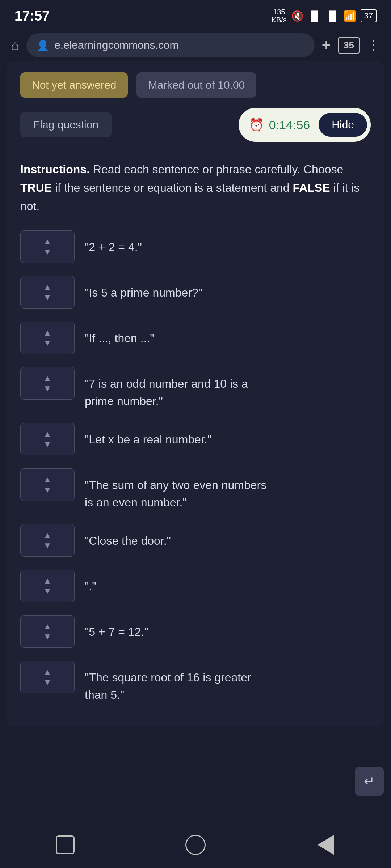 This screenshot has width=391, height=868. Describe the element at coordinates (55, 169) in the screenshot. I see `instructions-prefix: Instructions.` at that location.